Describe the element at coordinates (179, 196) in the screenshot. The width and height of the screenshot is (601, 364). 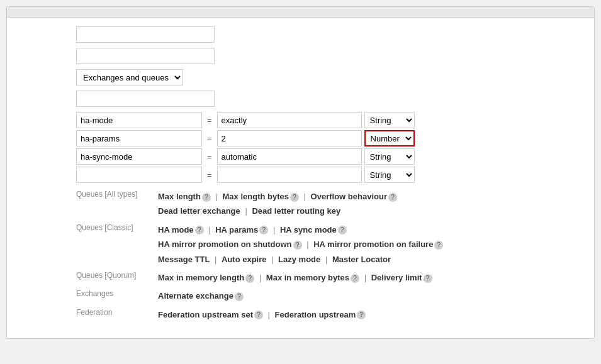
I see `qs-link: Max length` at that location.